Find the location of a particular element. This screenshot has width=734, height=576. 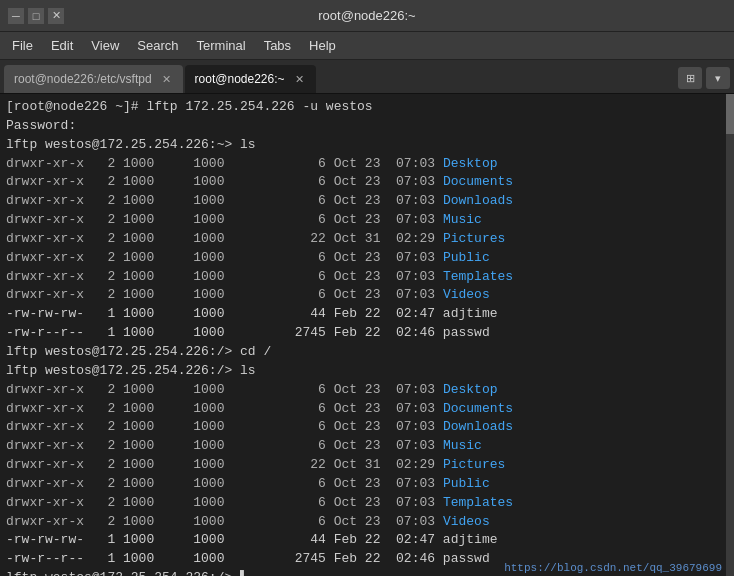

menu-tabs: Tabs is located at coordinates (278, 46).